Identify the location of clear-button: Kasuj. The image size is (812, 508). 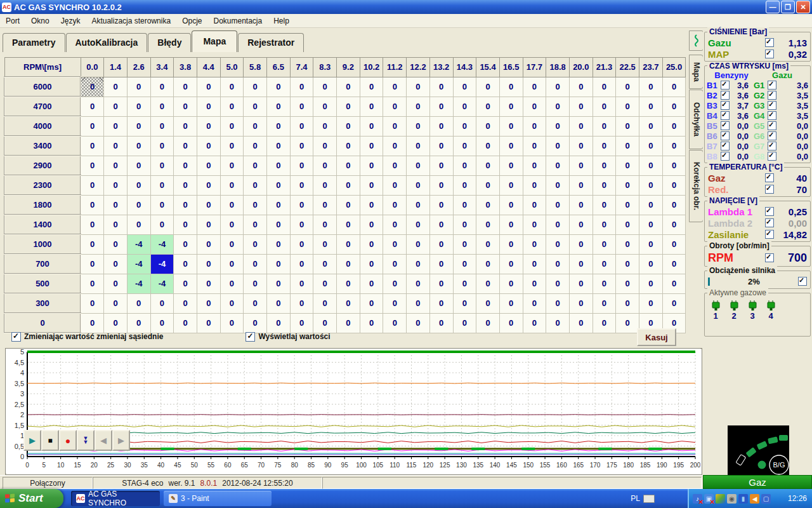
(657, 337).